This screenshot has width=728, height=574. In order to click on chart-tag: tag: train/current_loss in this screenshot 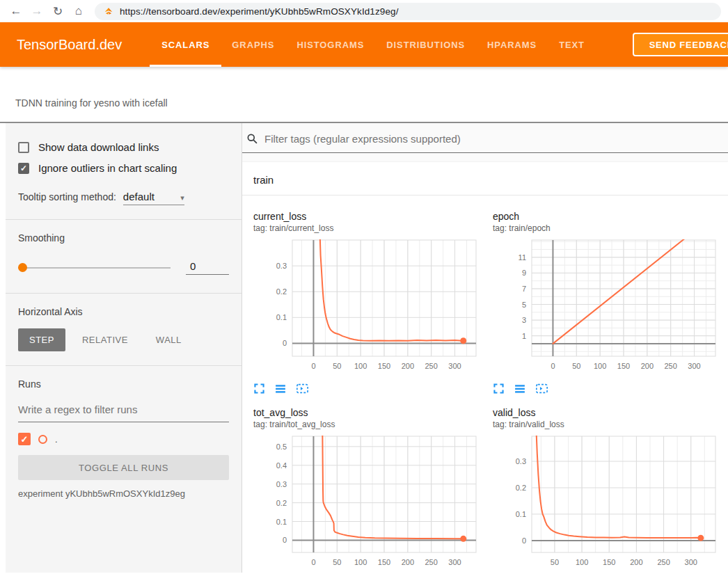, I will do `click(368, 228)`.